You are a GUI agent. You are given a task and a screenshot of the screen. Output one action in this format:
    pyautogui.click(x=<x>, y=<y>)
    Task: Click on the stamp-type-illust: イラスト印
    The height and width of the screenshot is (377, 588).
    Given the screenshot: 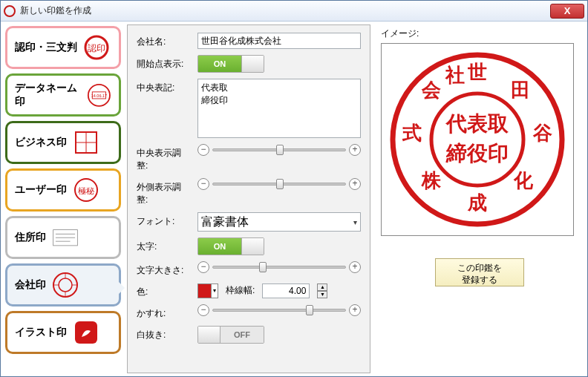 What is the action you would take?
    pyautogui.click(x=63, y=332)
    